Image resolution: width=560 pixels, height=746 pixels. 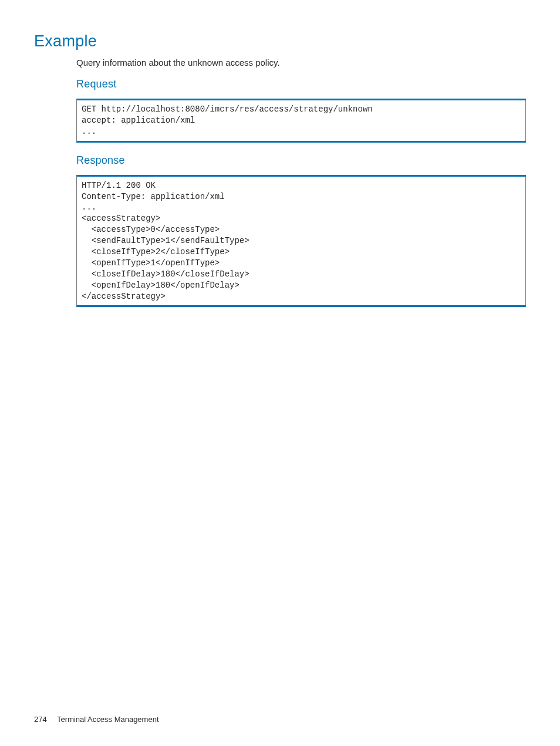 What do you see at coordinates (301, 241) in the screenshot?
I see `code-block-response: HTTP/1.1 200 OK Content-Type: applicatio…` at bounding box center [301, 241].